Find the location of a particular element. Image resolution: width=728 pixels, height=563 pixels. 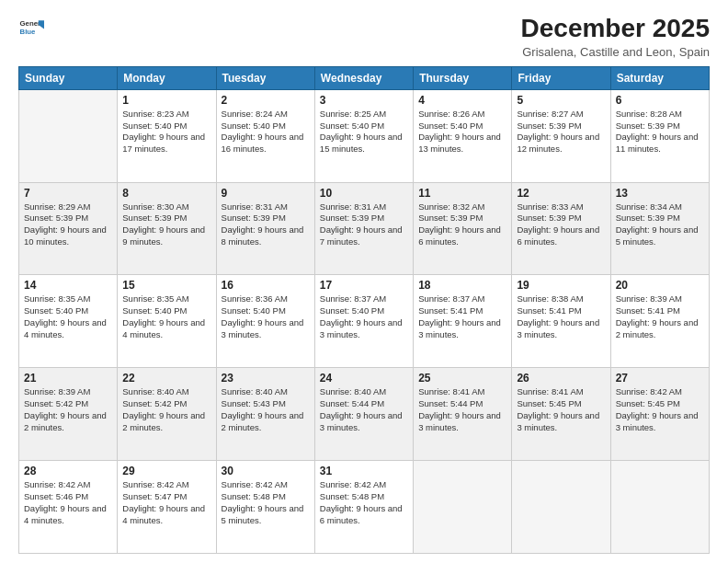

day-info: Sunrise: 8:36 AM Sunset: 5:40 PM Dayligh… is located at coordinates (266, 316).